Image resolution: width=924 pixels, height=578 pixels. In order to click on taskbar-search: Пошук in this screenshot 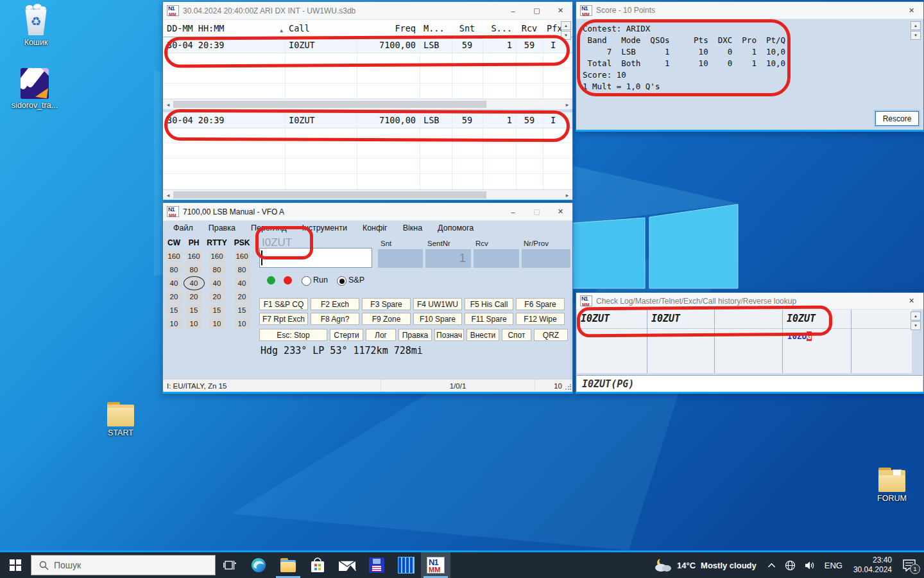, I will do `click(123, 565)`.